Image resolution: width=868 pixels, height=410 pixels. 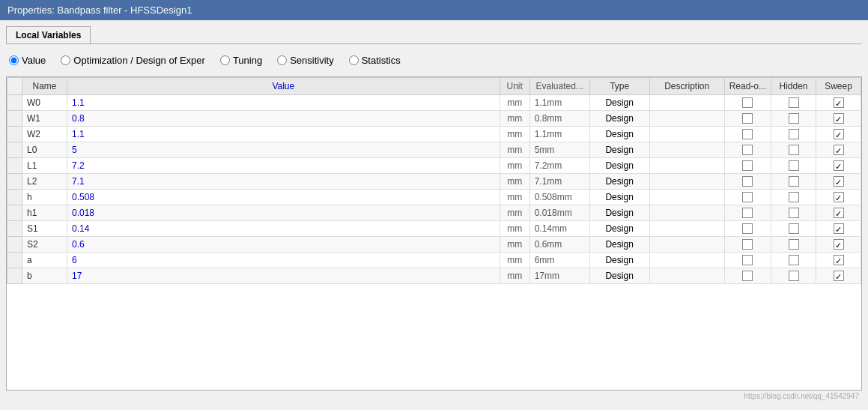 I want to click on cell-value: 0.14, so click(x=284, y=229).